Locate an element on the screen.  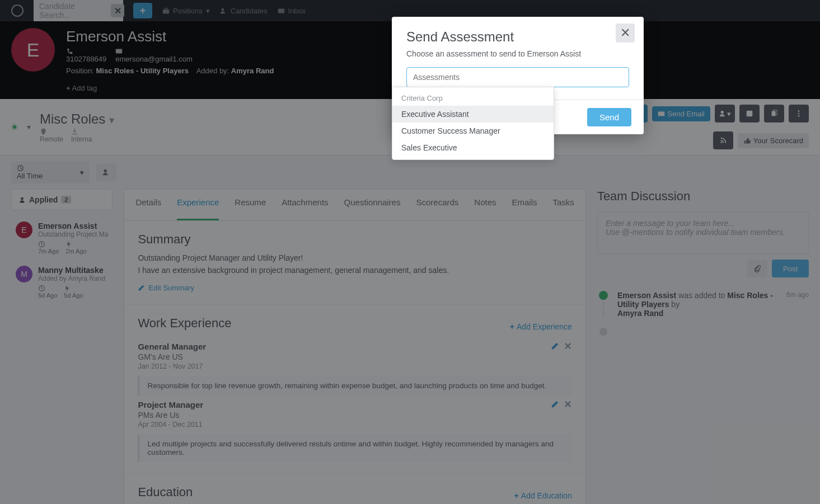
assessment-search-input is located at coordinates (518, 77).